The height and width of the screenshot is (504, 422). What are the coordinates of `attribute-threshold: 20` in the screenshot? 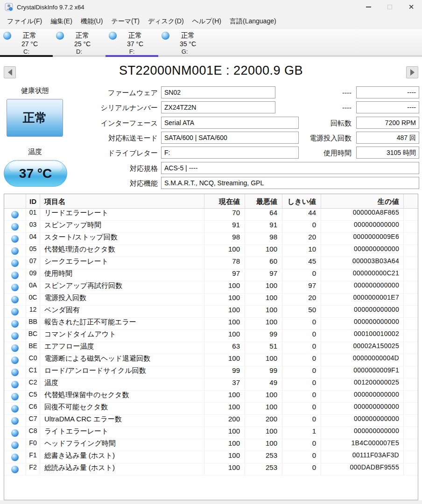 It's located at (302, 300).